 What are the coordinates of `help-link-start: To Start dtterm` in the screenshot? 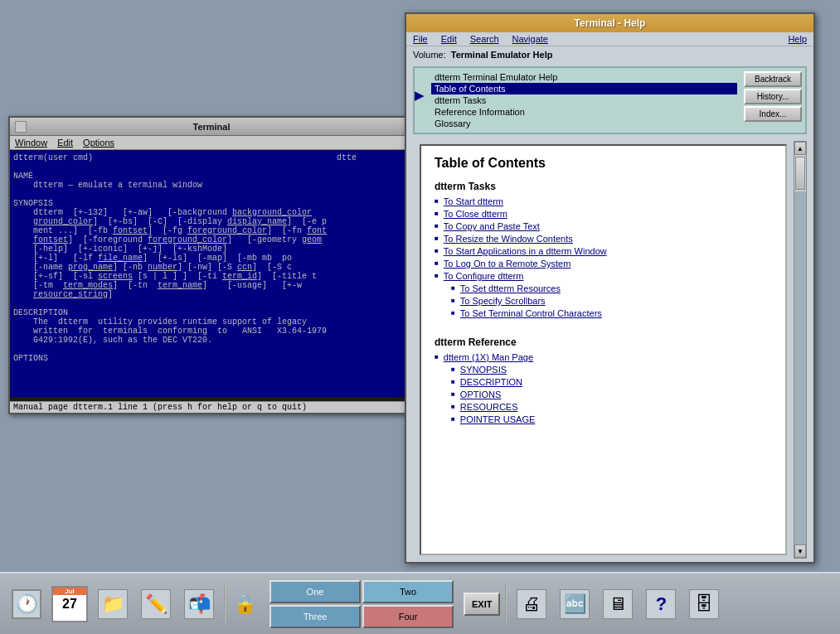 It's located at (604, 201).